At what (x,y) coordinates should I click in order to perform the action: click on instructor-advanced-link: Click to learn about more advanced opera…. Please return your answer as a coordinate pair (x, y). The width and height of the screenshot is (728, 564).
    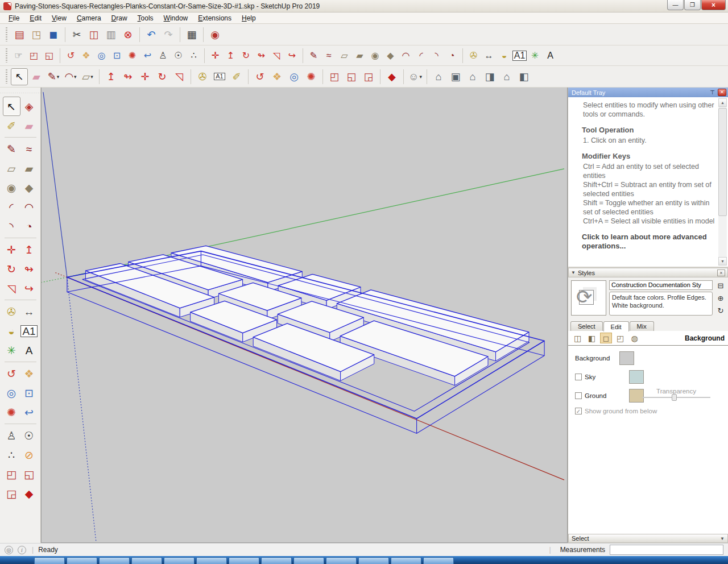
    Looking at the image, I should click on (650, 242).